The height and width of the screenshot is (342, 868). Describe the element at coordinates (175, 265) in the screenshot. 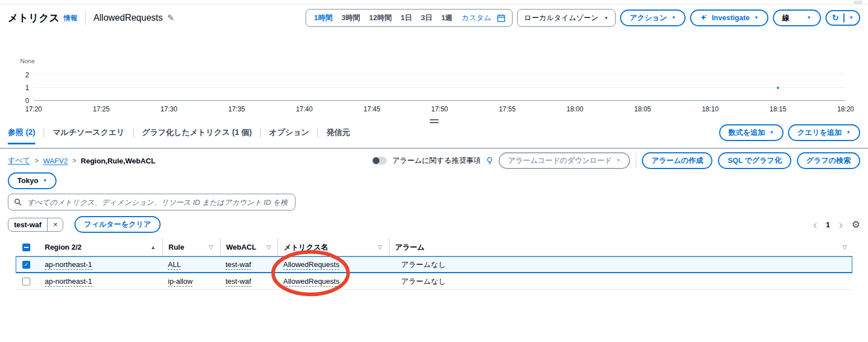

I see `rule-value-link: ALL` at that location.